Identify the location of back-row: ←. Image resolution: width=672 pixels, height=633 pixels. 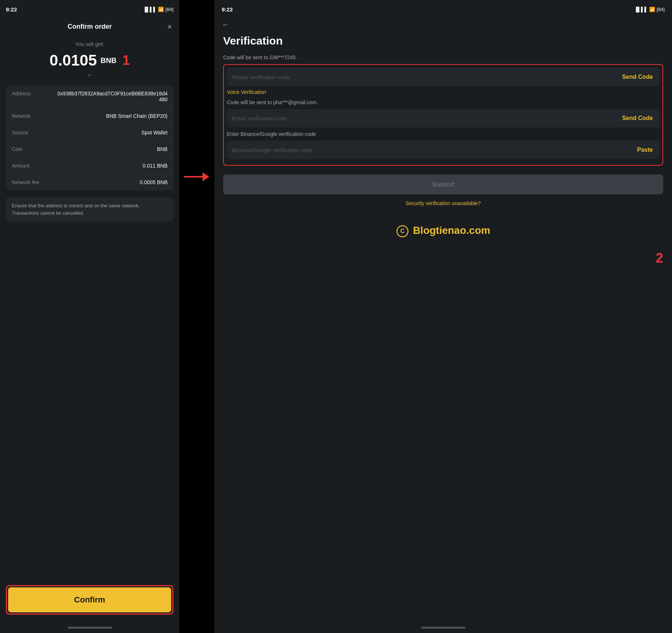
(443, 25).